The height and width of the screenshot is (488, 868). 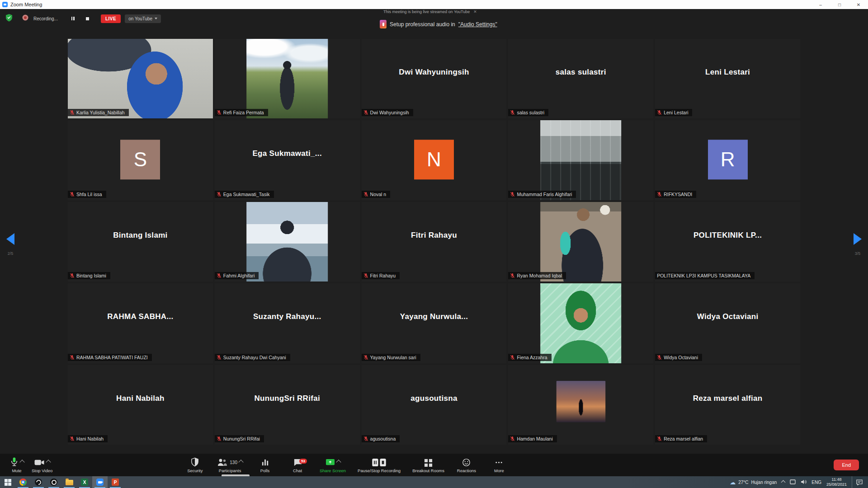 What do you see at coordinates (393, 357) in the screenshot?
I see `nameplate-text: Yayang Nurwulan sari` at bounding box center [393, 357].